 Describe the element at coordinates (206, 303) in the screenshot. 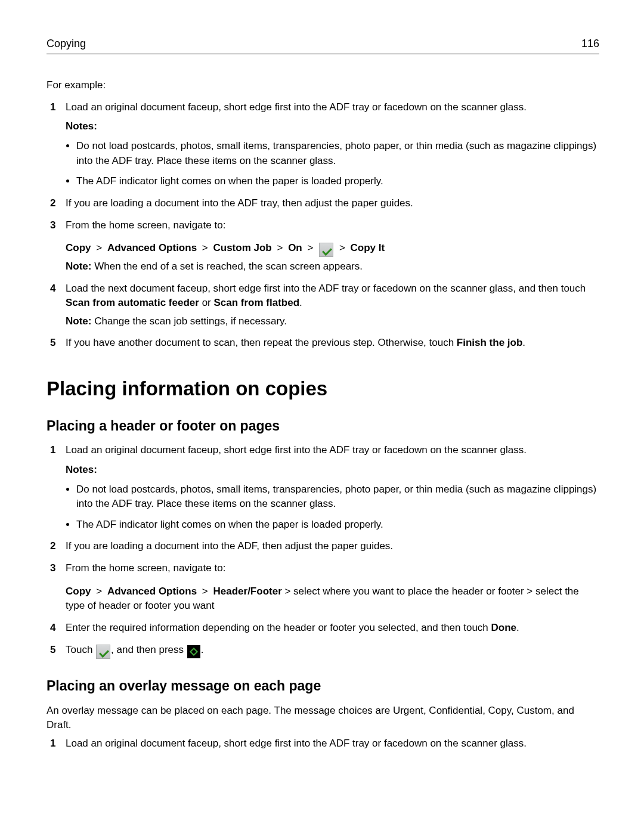

I see `step-text: or` at that location.